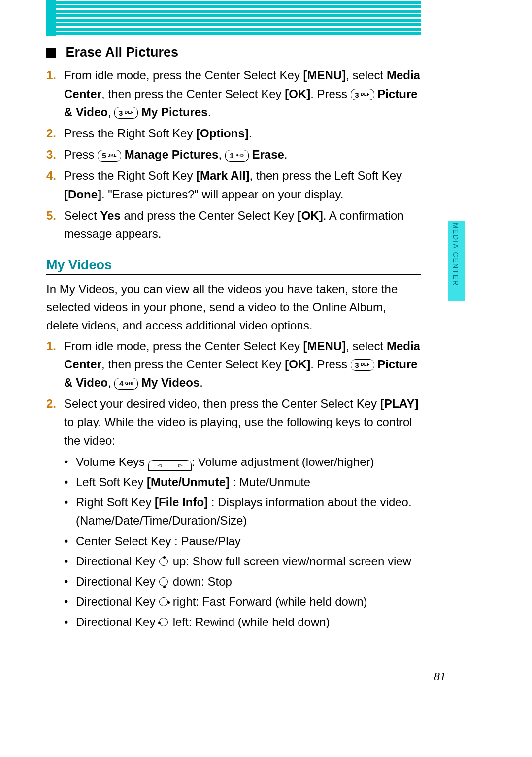 The height and width of the screenshot is (757, 532). Describe the element at coordinates (164, 602) in the screenshot. I see `directional-key-right-icon` at that location.